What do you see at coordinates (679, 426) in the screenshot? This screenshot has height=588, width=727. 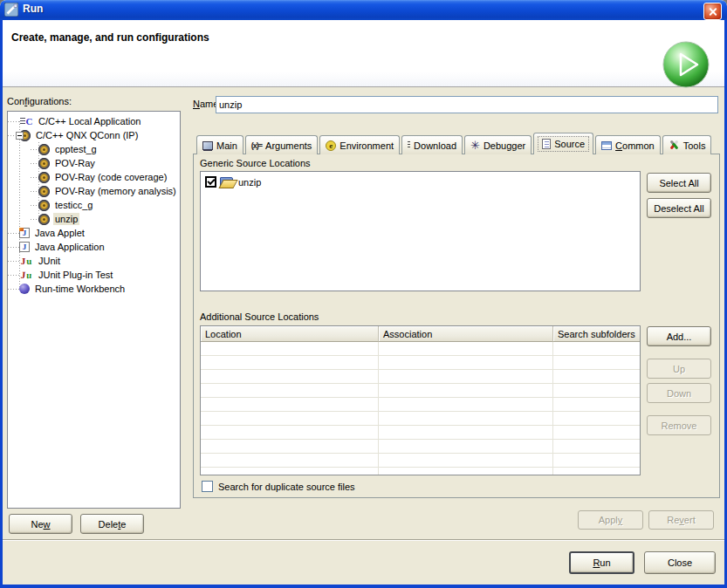 I see `remove-button: Remove` at bounding box center [679, 426].